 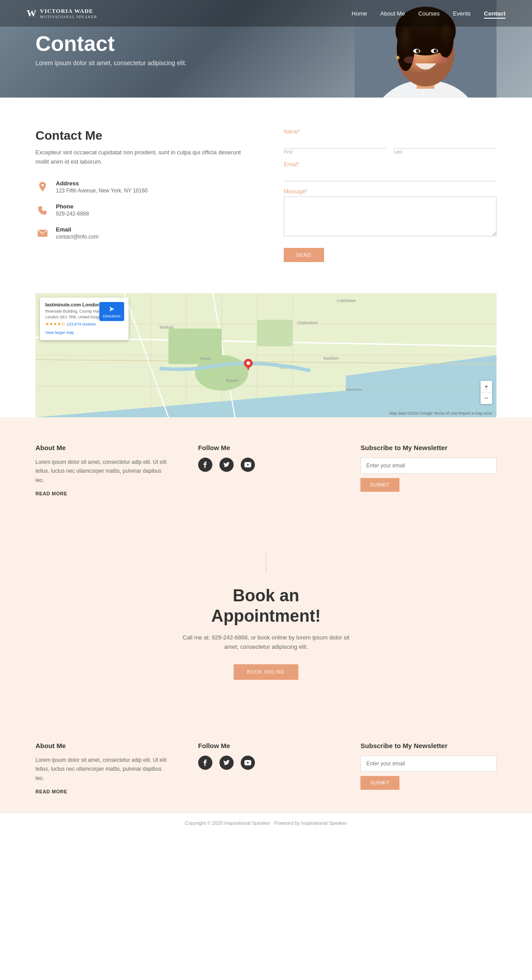 What do you see at coordinates (266, 823) in the screenshot?
I see `copyright-text: Copyright © 2020 Inspirational Speaker ·…` at bounding box center [266, 823].